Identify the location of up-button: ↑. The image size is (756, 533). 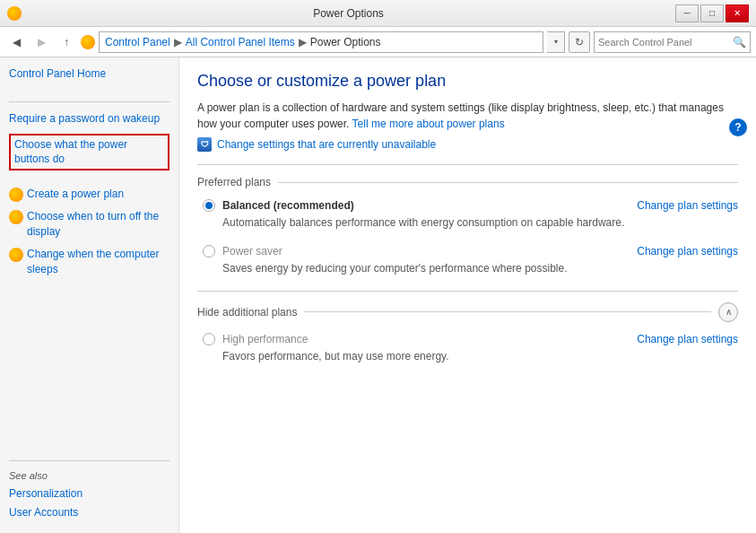
(66, 42).